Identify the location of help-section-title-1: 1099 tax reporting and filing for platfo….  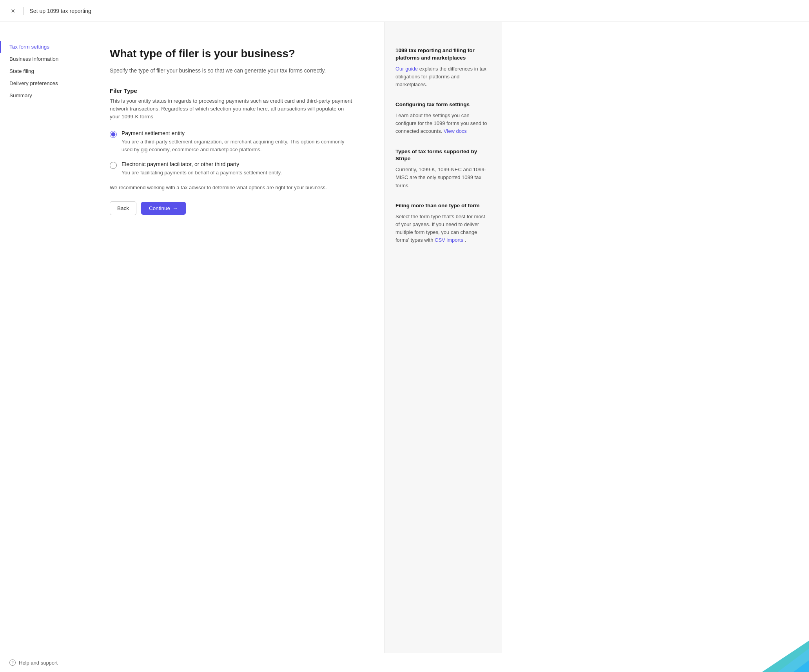
(443, 54).